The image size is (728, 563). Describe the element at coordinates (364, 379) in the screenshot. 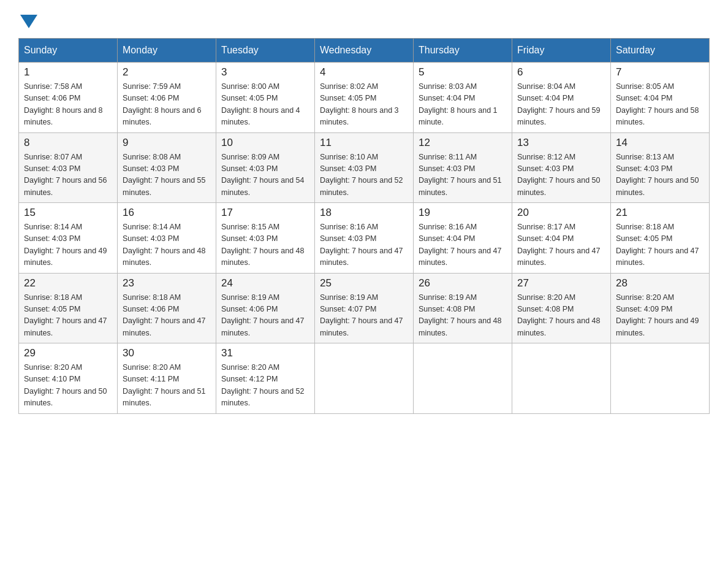

I see `calendar-week-5: 29Sunrise: 8:20 AMSunset: 4:10 PMDayligh…` at that location.